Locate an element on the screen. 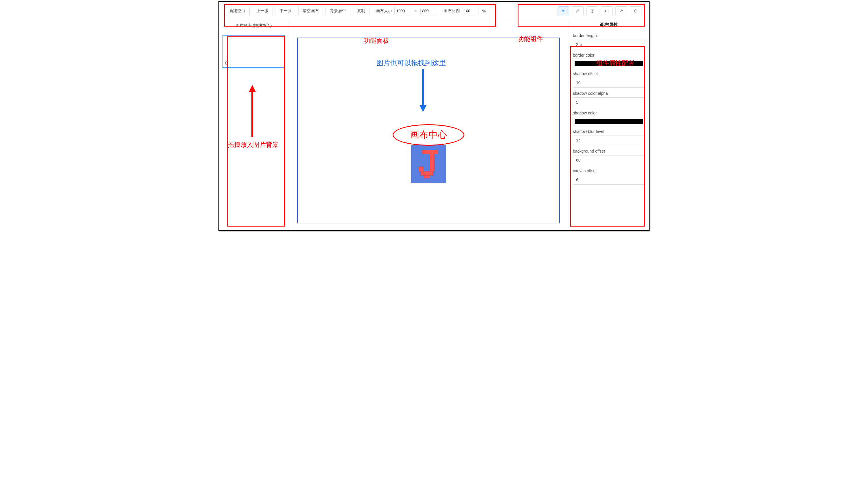 This screenshot has width=868, height=493. canvas-scale-input is located at coordinates (470, 11).